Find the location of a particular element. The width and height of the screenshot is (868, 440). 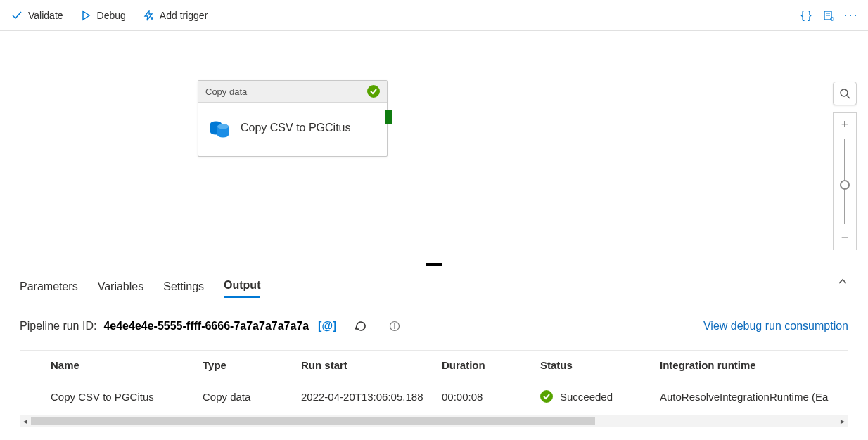

run-id-row: Pipeline run ID: 4e4e4e4e-5555-ffff-6666… is located at coordinates (434, 326).